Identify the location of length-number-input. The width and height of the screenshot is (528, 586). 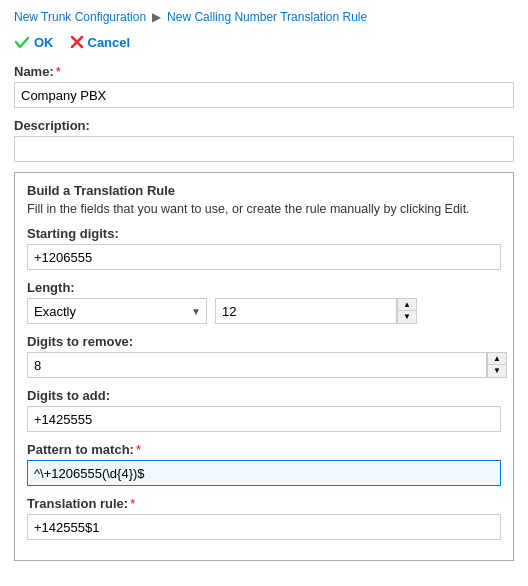
(306, 311).